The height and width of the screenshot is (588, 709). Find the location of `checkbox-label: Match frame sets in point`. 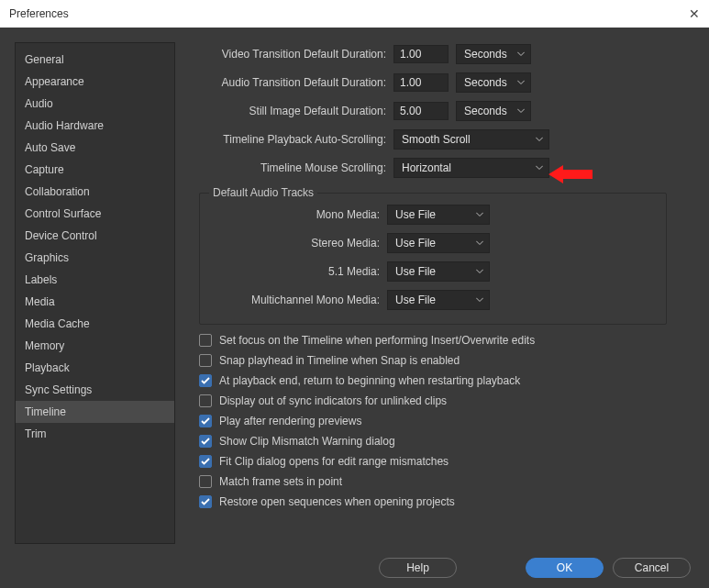

checkbox-label: Match frame sets in point is located at coordinates (281, 482).